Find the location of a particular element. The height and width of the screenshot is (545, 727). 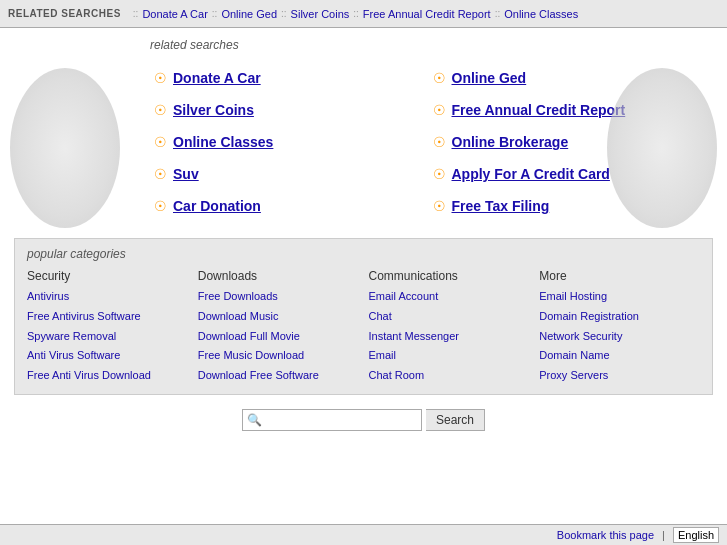

related-link-free-annual: Free Annual Credit Report is located at coordinates (539, 110).